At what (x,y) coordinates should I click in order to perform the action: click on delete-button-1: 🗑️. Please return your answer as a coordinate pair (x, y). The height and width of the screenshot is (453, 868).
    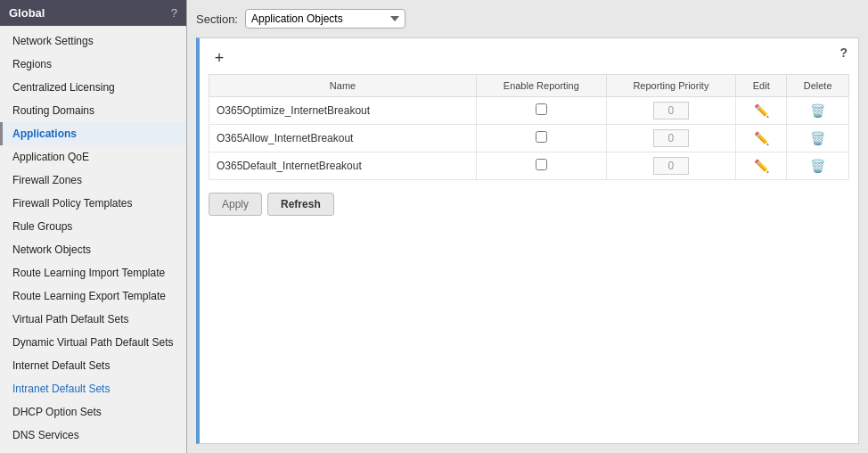
    Looking at the image, I should click on (818, 138).